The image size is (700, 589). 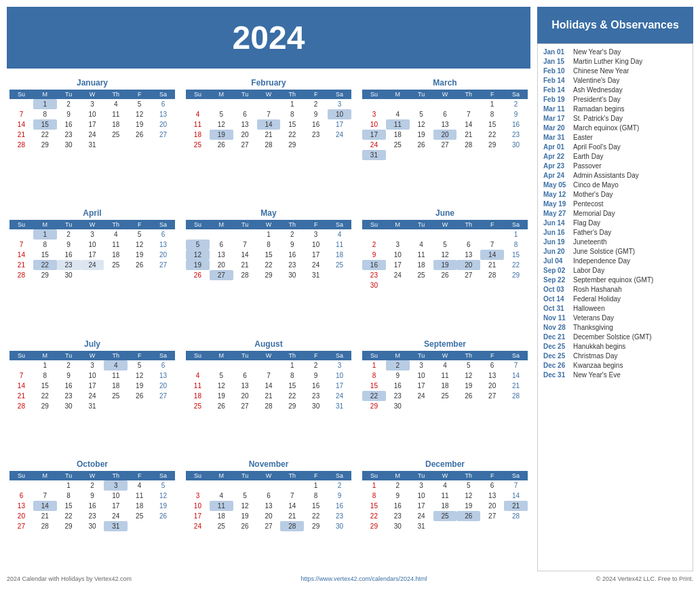 What do you see at coordinates (592, 232) in the screenshot?
I see `holiday-name: Father's Day` at bounding box center [592, 232].